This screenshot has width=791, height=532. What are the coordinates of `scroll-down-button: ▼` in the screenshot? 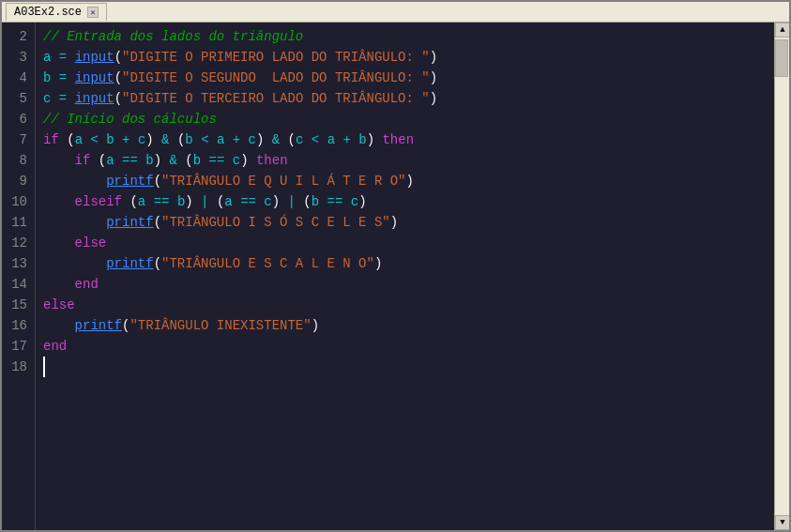 It's located at (783, 523).